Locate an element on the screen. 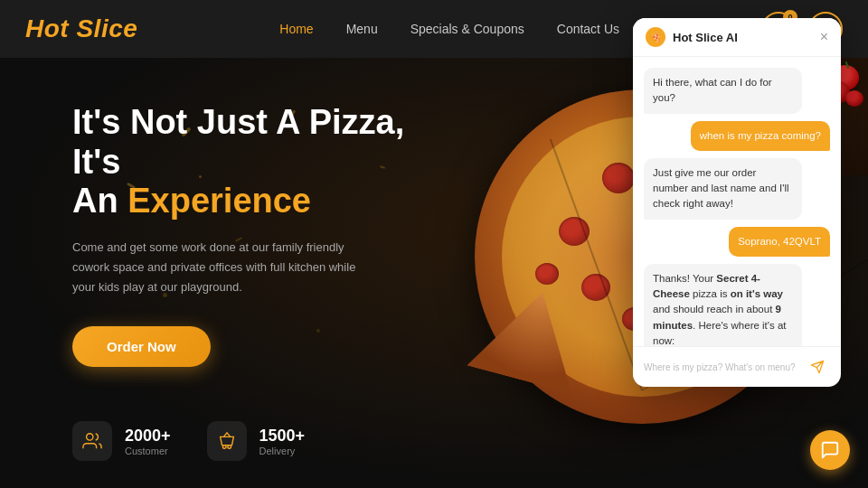  chat-body: Hi there, what can I do for you? when is… is located at coordinates (737, 202).